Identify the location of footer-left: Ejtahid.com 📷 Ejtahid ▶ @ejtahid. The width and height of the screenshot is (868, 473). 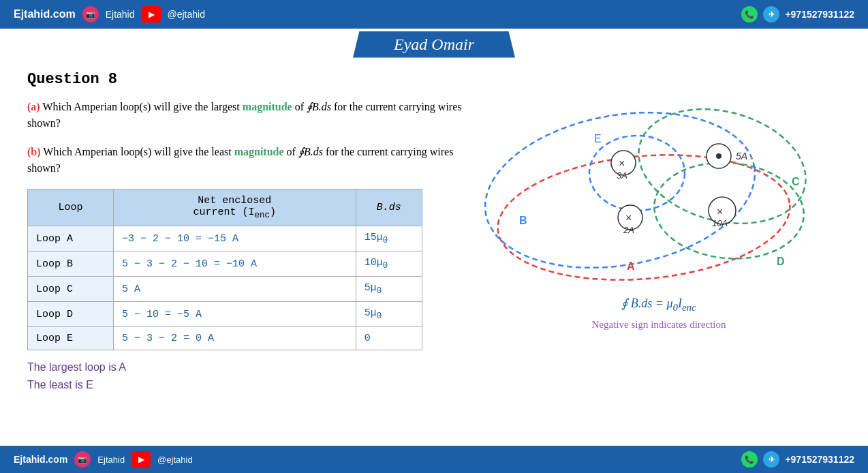
(104, 459).